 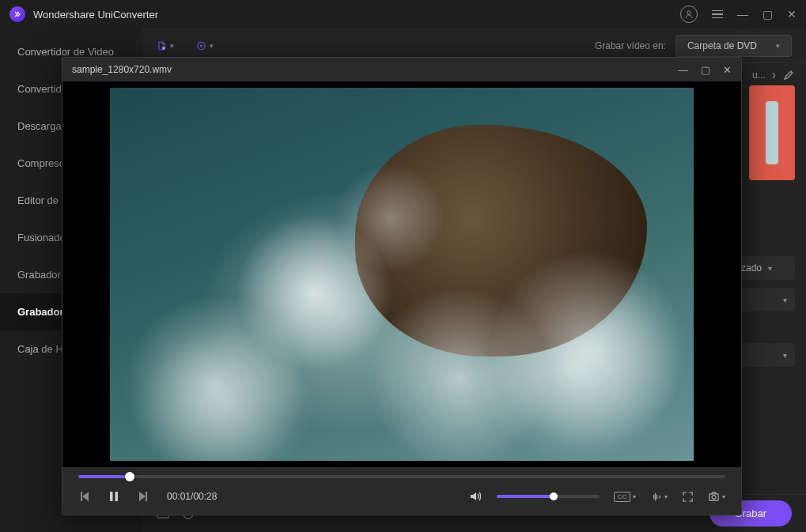 I want to click on app-logo, so click(x=17, y=14).